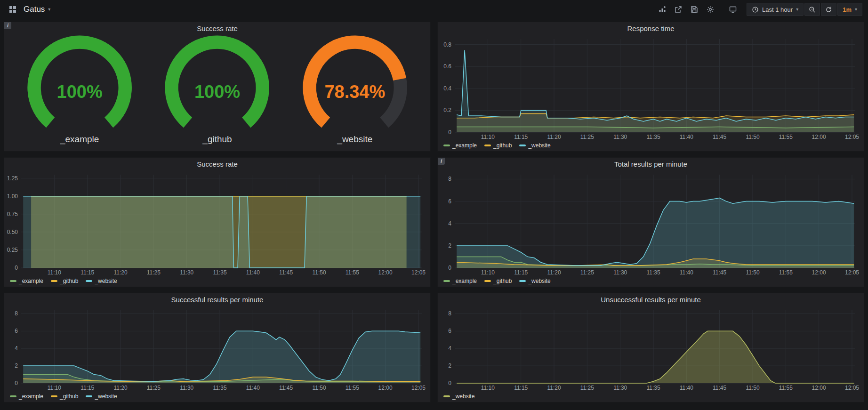  What do you see at coordinates (651, 282) in the screenshot?
I see `chart-legend: _example_github_website` at bounding box center [651, 282].